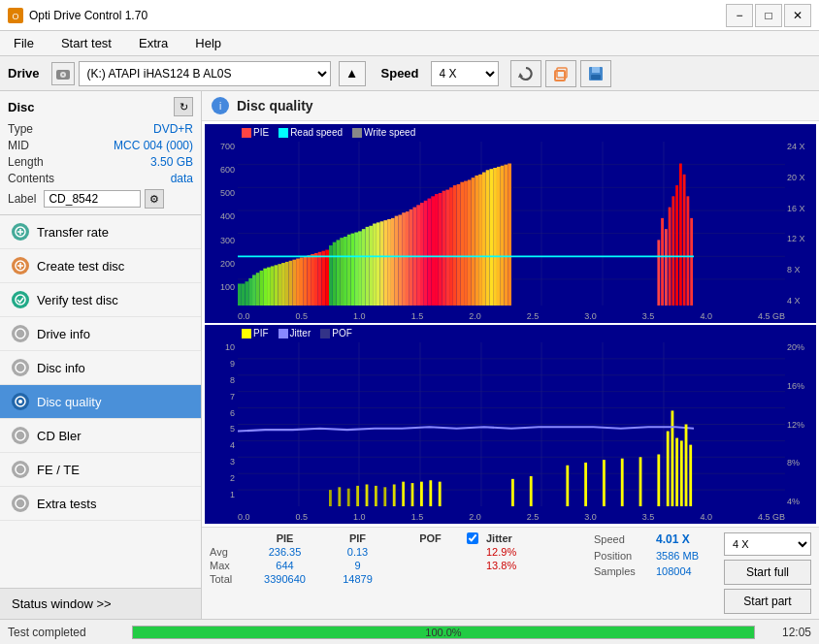  I want to click on disc-quality-header: i Disc quality, so click(510, 107).